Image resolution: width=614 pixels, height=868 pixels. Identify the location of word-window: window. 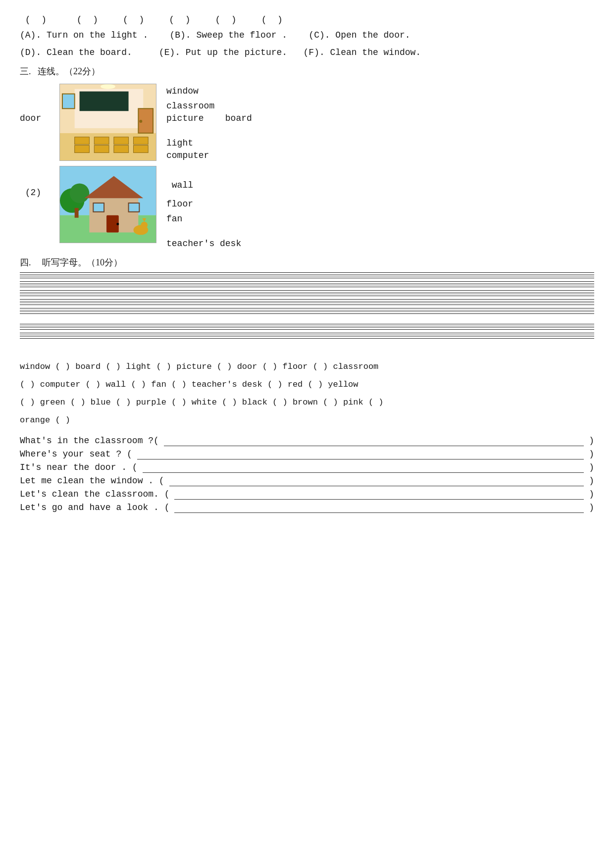
(209, 91).